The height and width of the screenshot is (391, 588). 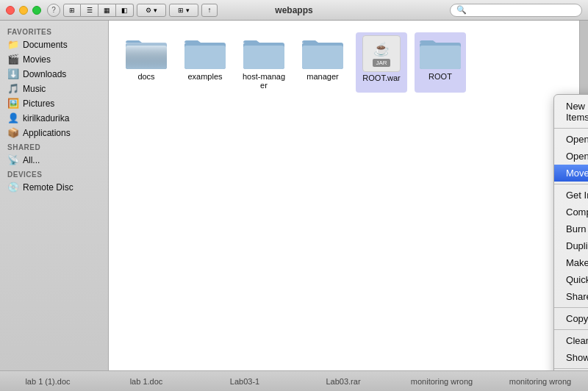 What do you see at coordinates (46, 45) in the screenshot?
I see `sidebar-item-label: Documents` at bounding box center [46, 45].